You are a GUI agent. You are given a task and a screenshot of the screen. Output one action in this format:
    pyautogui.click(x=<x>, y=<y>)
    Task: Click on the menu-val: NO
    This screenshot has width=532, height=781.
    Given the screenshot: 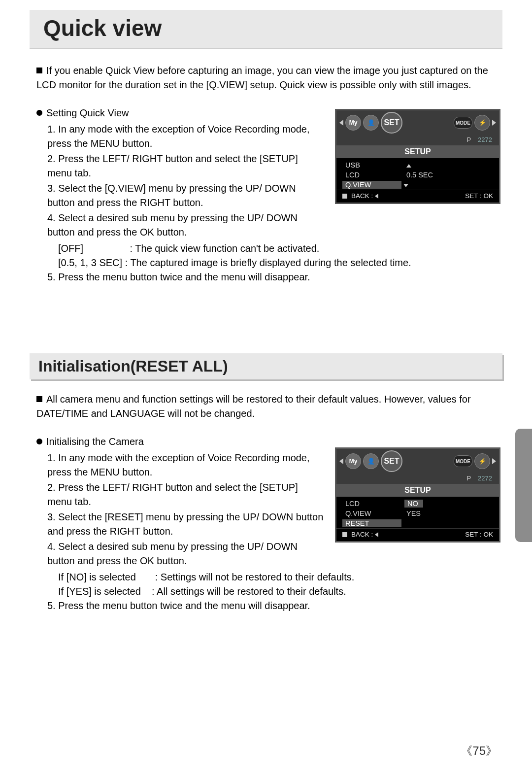 What is the action you would take?
    pyautogui.click(x=414, y=504)
    